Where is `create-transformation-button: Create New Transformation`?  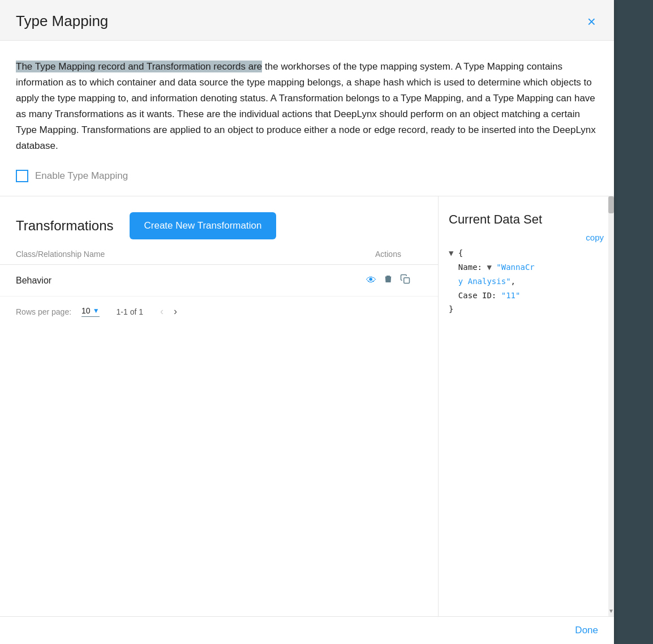 create-transformation-button: Create New Transformation is located at coordinates (203, 226).